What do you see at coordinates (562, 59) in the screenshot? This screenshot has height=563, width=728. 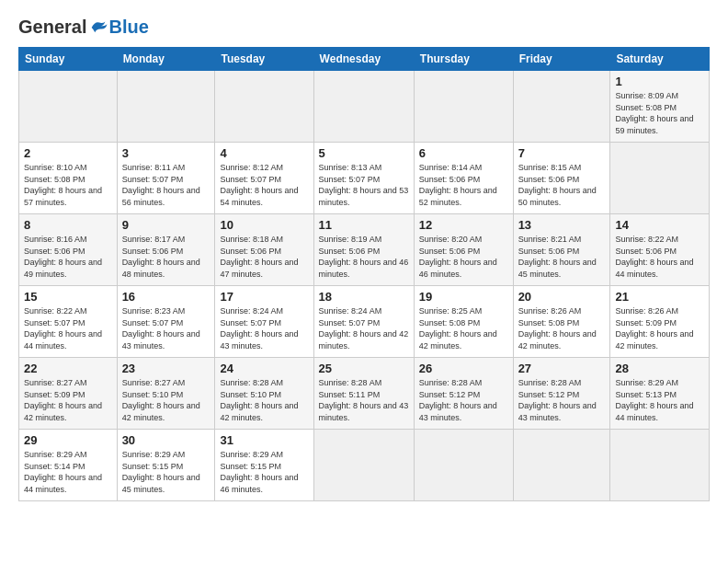 I see `weekday-header: Friday` at bounding box center [562, 59].